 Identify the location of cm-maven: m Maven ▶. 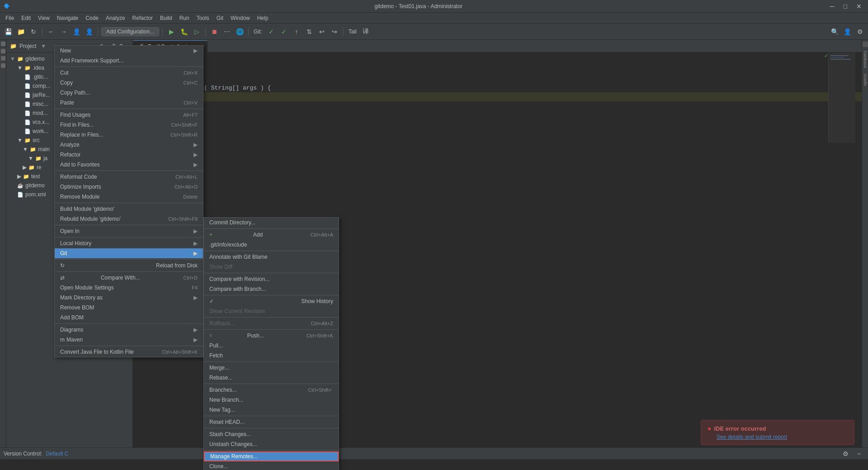
(129, 340).